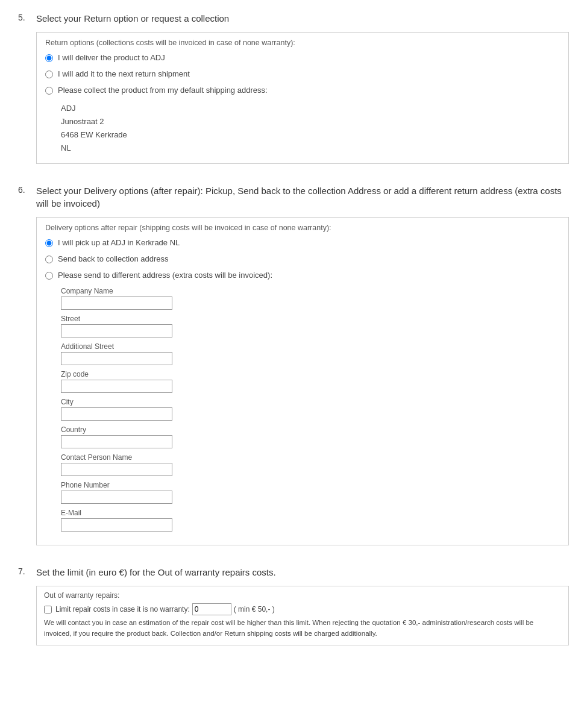 This screenshot has height=728, width=587. Describe the element at coordinates (113, 259) in the screenshot. I see `delivery-label-2: Send back to collection address` at that location.